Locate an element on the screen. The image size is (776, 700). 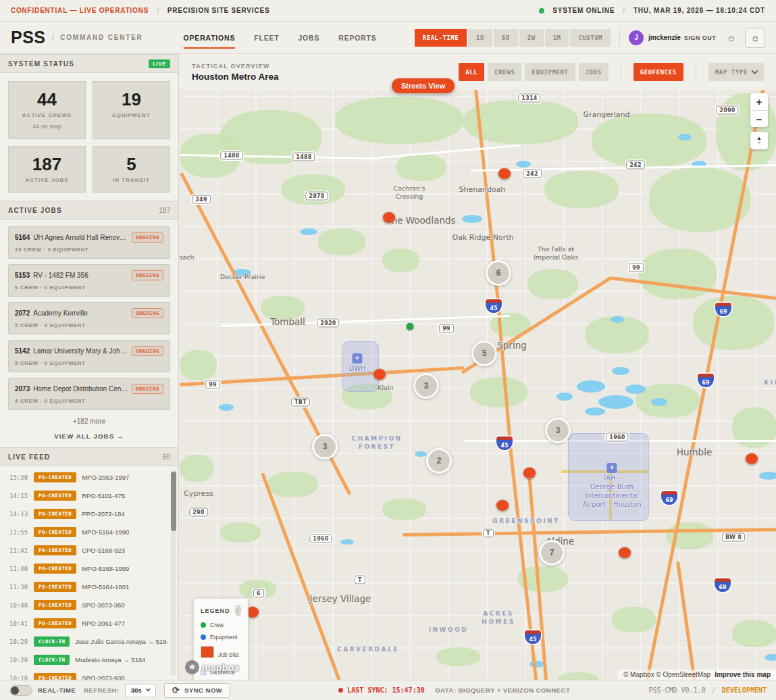
map-filter-equipment: EQUIPMENT is located at coordinates (550, 72).